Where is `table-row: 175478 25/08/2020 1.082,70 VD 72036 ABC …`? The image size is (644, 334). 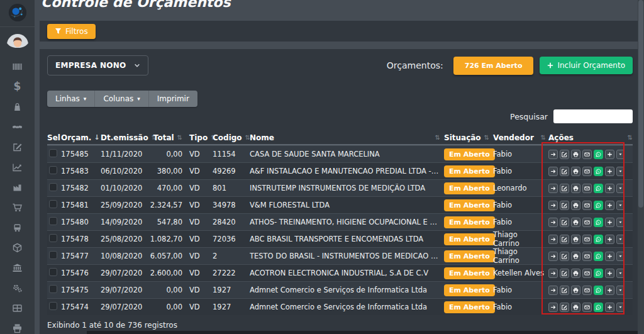 table-row: 175478 25/08/2020 1.082,70 VD 72036 ABC … is located at coordinates (340, 239).